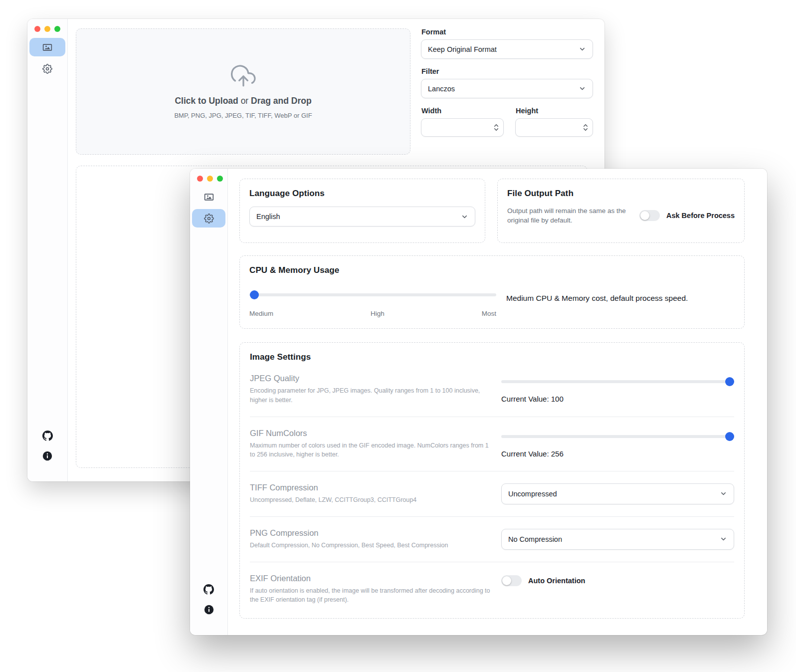 This screenshot has width=796, height=672. I want to click on png-compression-row: PNG Compression Default Compression, No …, so click(492, 540).